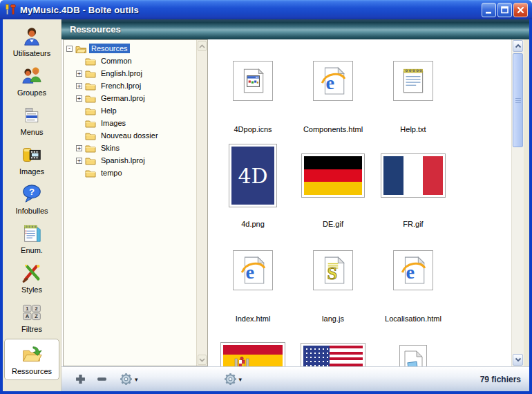 Image resolution: width=532 pixels, height=394 pixels. What do you see at coordinates (32, 200) in the screenshot?
I see `sidebar-item-infobulles: ? Infobulles` at bounding box center [32, 200].